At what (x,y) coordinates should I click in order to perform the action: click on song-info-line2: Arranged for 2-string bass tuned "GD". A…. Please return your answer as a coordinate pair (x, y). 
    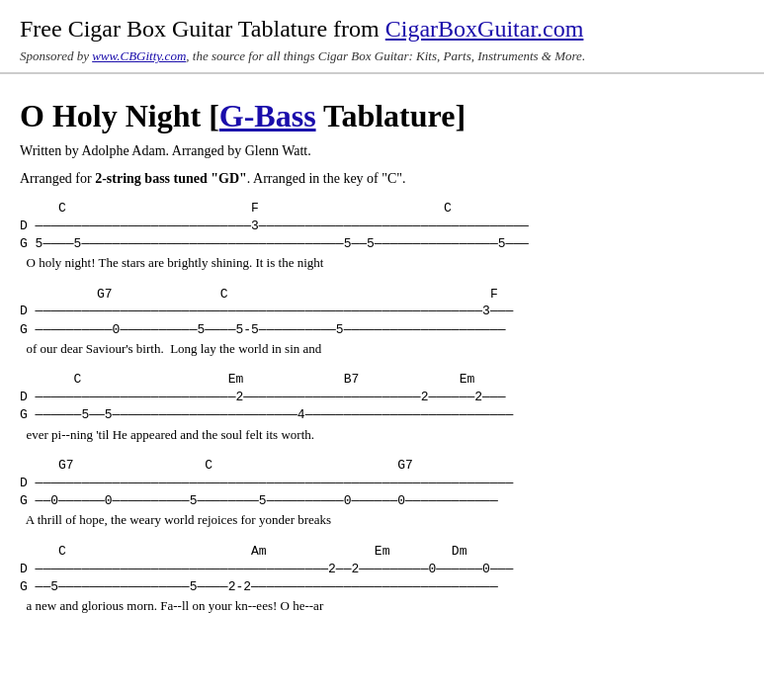
    Looking at the image, I should click on (382, 179).